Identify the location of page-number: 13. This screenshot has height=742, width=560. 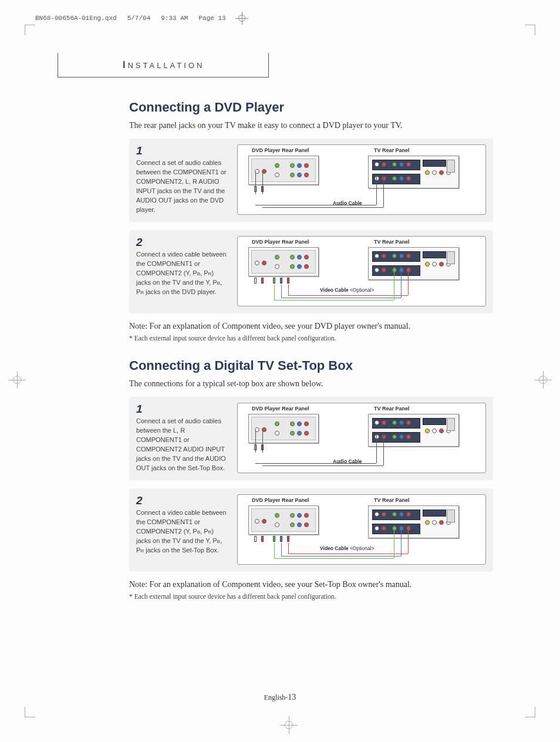
(292, 697).